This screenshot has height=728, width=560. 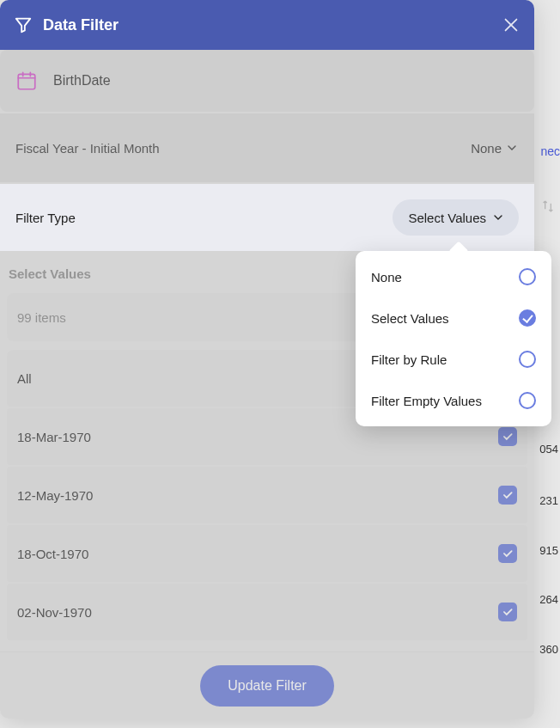 I want to click on bg-partial-link: nec, so click(x=550, y=151).